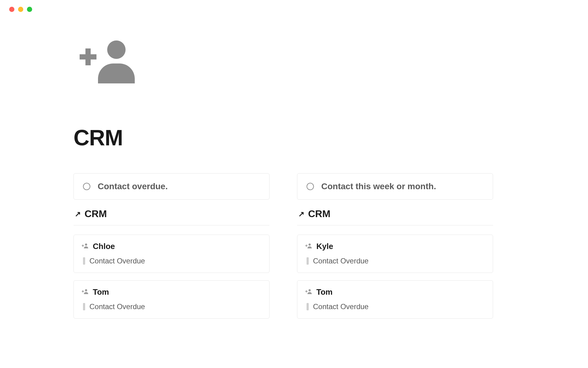  I want to click on contact-card: Kyle Contact Overdue, so click(395, 254).